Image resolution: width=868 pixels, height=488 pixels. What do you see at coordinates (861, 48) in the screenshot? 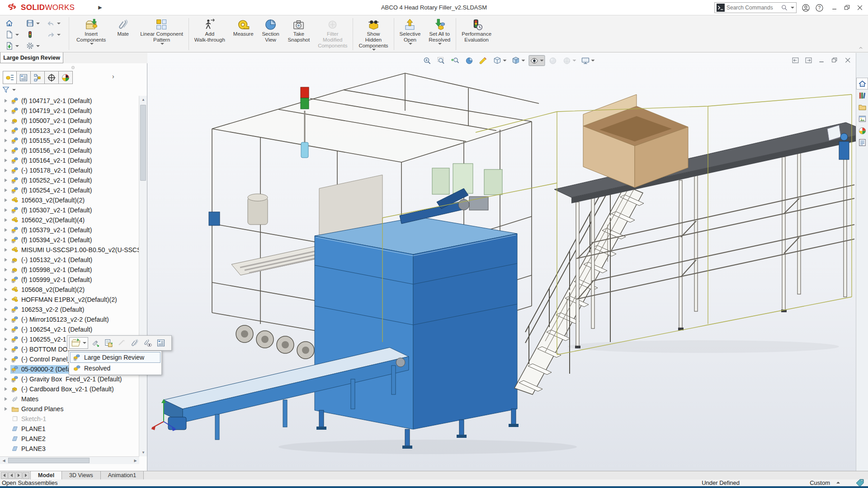
I see `ribbon-collapse-chevron-icon` at bounding box center [861, 48].